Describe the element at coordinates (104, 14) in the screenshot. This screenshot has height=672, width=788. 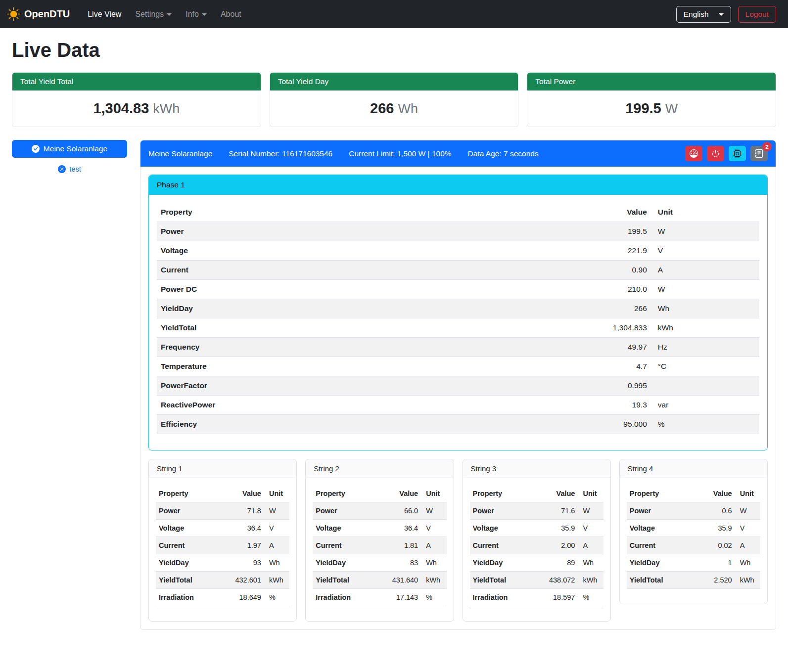
I see `nav-live-view: Live View` at that location.